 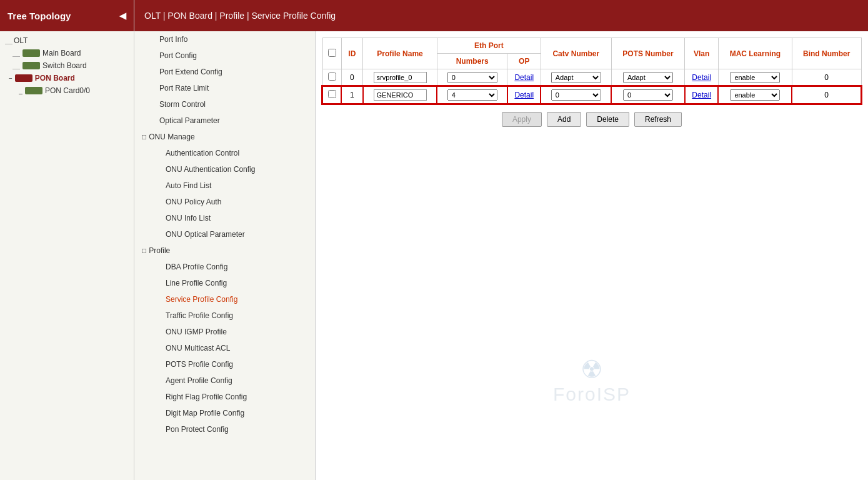 I want to click on menu-onu-policy-auth: ONU Policy Auth, so click(x=225, y=202).